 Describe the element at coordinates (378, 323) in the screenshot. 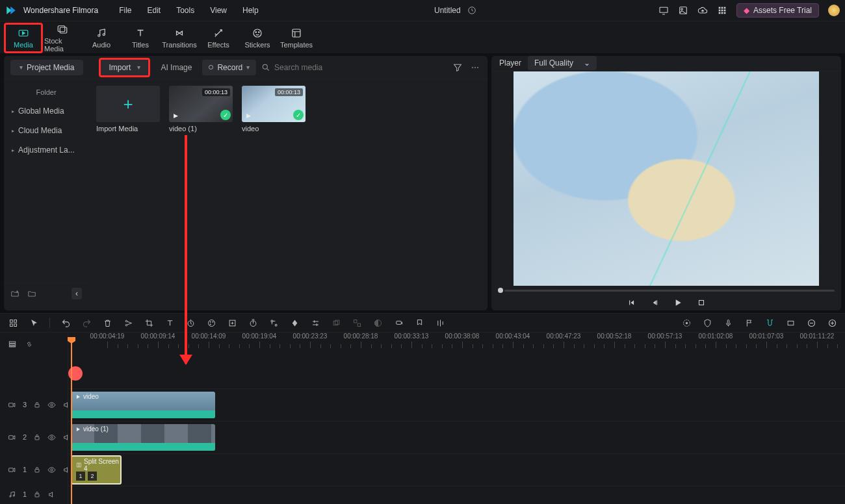

I see `mask-icon` at that location.